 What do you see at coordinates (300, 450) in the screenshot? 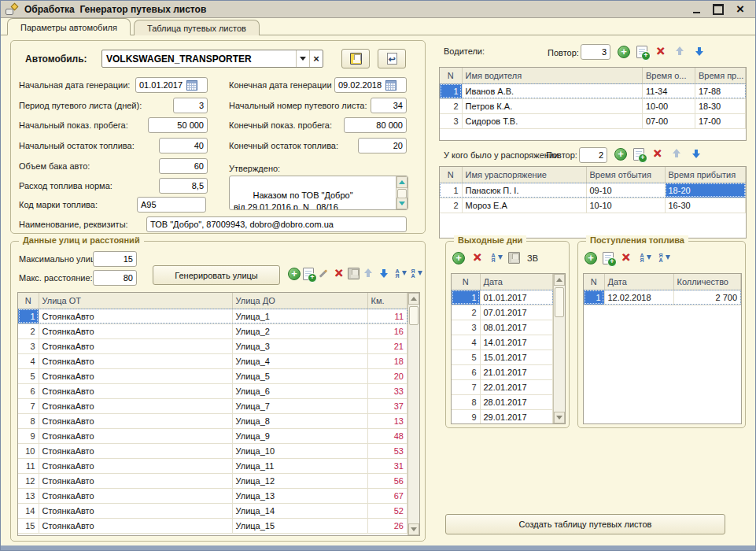
I see `cell: Улица_10` at bounding box center [300, 450].